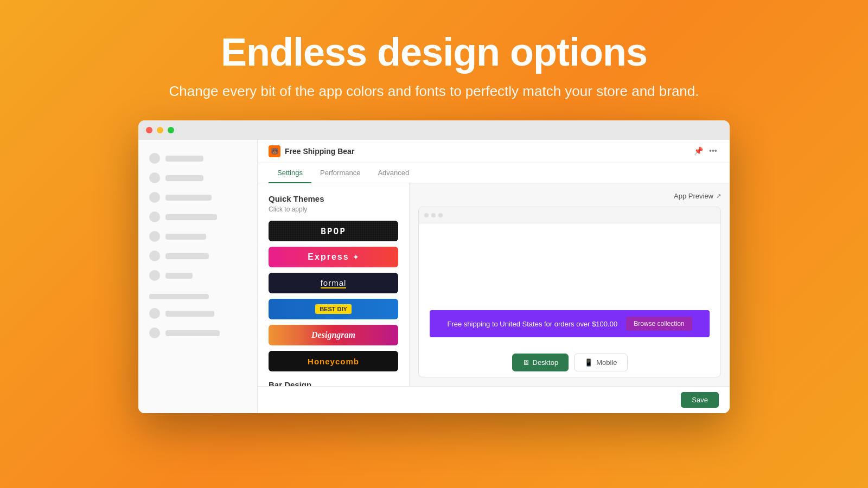 The image size is (868, 488). What do you see at coordinates (197, 256) in the screenshot?
I see `sidebar-item-discounts` at bounding box center [197, 256].